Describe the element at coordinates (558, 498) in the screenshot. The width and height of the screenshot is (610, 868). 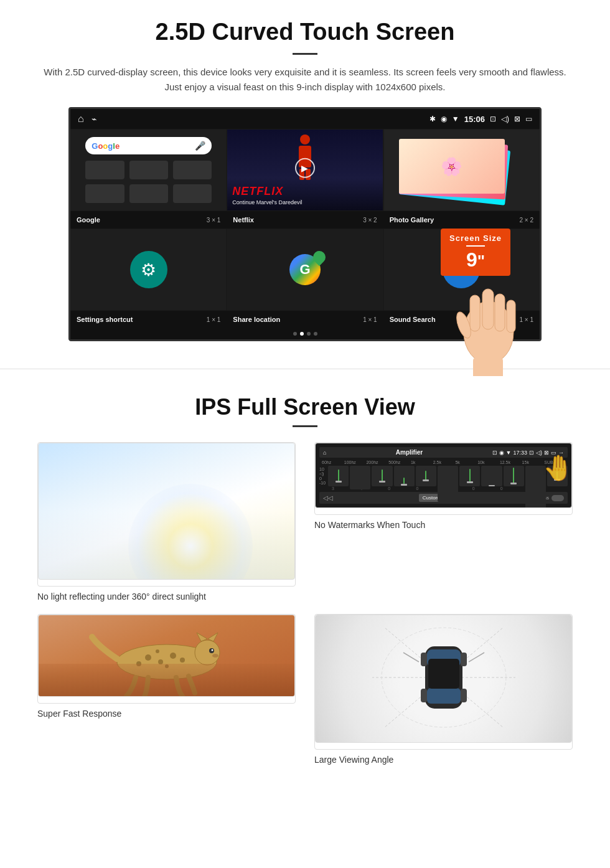
I see `loudness-toggle` at that location.